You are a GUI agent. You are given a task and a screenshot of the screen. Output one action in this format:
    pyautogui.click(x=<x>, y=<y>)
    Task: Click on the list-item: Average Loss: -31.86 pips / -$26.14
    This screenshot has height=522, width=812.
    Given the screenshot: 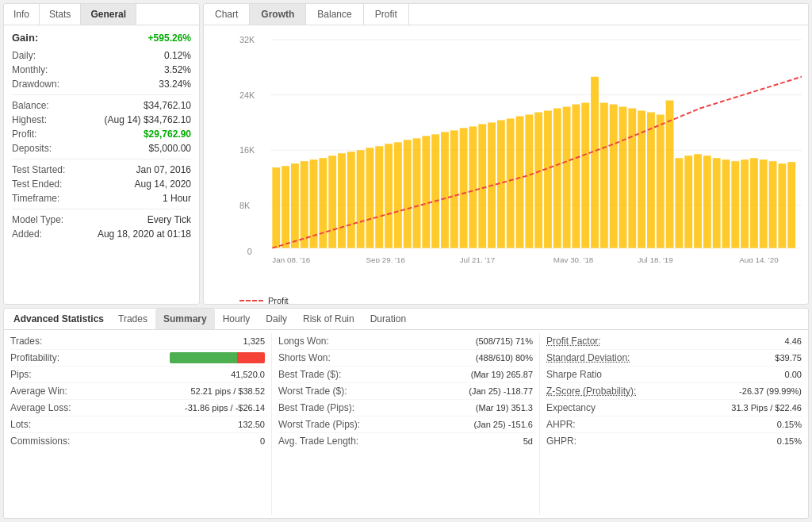 What is the action you would take?
    pyautogui.click(x=138, y=408)
    